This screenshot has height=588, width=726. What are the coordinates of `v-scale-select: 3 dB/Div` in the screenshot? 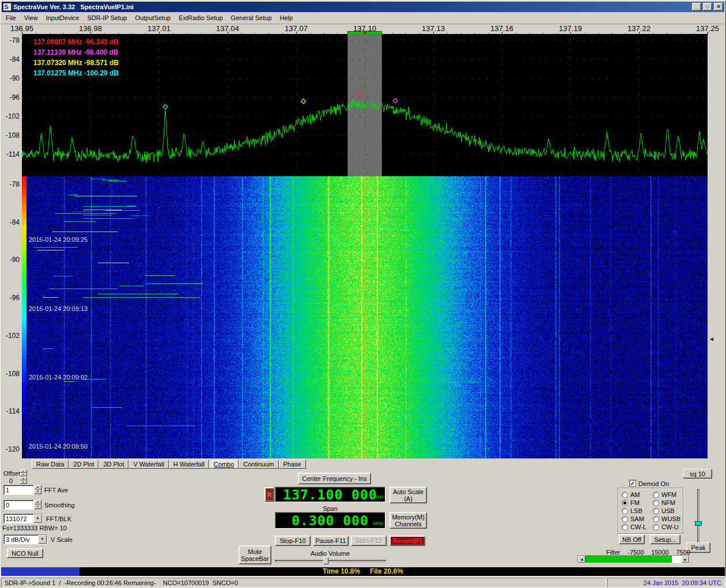 It's located at (25, 539).